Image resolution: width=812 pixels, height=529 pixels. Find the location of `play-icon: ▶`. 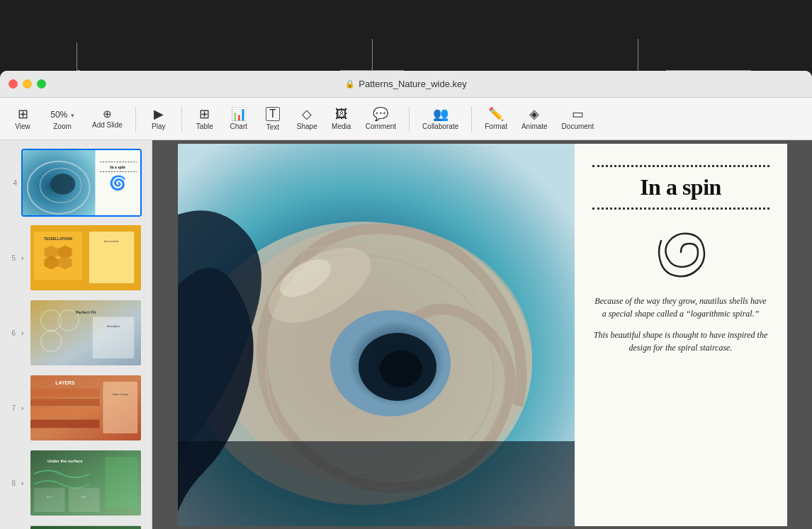

play-icon: ▶ is located at coordinates (159, 114).